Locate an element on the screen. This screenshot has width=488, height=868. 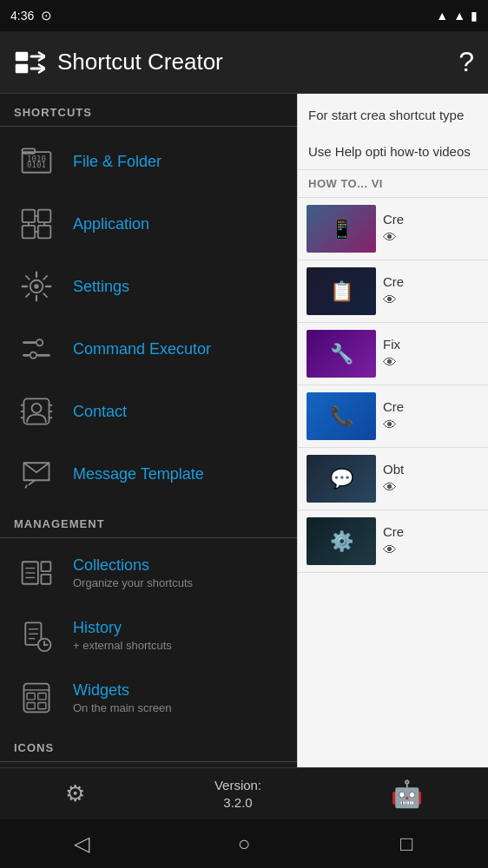
back-button: ◁ is located at coordinates (82, 844).